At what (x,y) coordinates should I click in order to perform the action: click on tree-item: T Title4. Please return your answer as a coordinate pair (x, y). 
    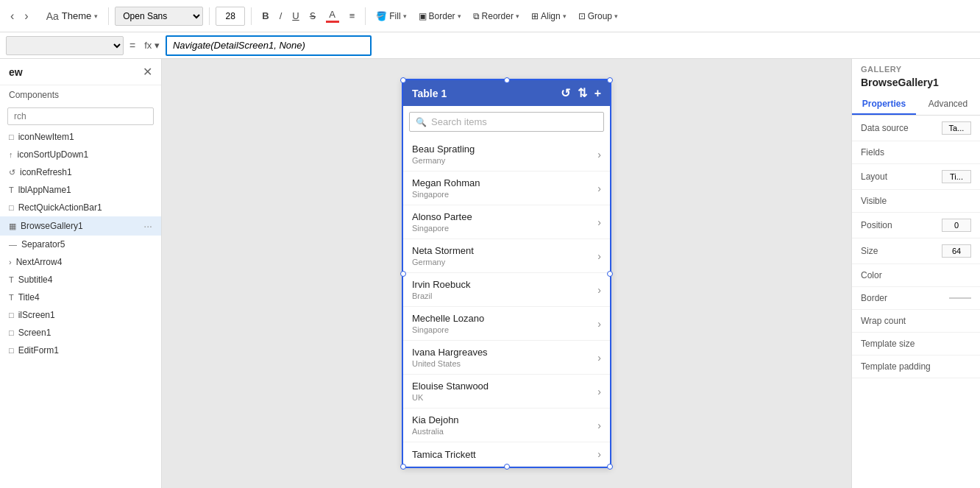
    Looking at the image, I should click on (81, 297).